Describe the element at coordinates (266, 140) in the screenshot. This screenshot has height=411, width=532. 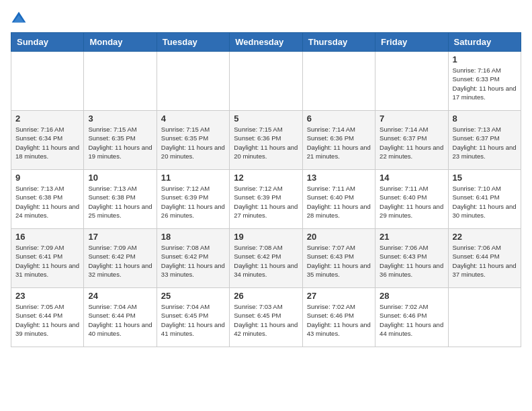
I see `calendar-cell: 5Sunrise: 7:15 AM Sunset: 6:36 PM Daylig…` at that location.